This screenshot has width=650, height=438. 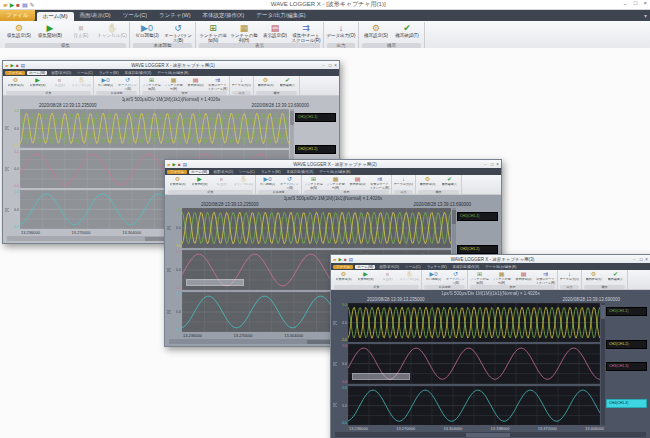 What do you see at coordinates (646, 16) in the screenshot?
I see `ribbon-collapse-icon: ▾` at bounding box center [646, 16].